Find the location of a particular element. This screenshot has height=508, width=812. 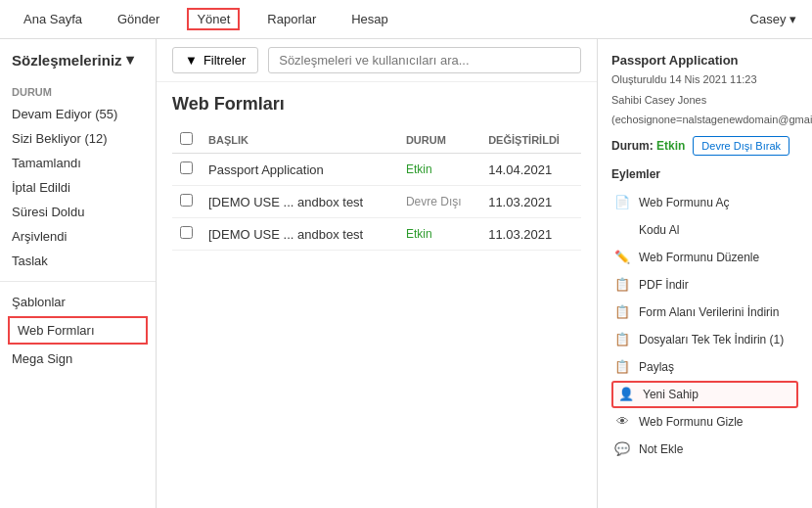

download-field-data-label: Form Alanı Verilerini İndirin is located at coordinates (708, 312).